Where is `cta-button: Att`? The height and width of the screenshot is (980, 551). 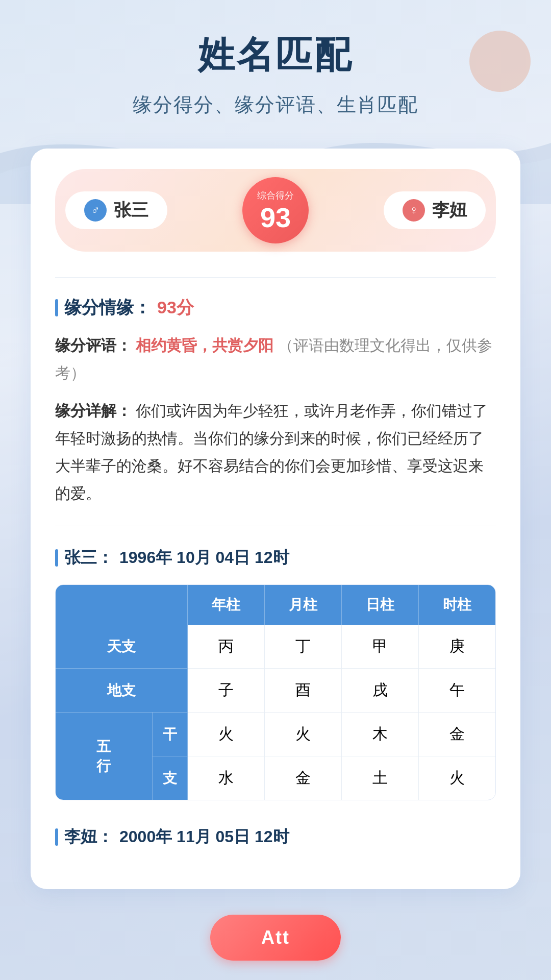
cta-button: Att is located at coordinates (276, 938).